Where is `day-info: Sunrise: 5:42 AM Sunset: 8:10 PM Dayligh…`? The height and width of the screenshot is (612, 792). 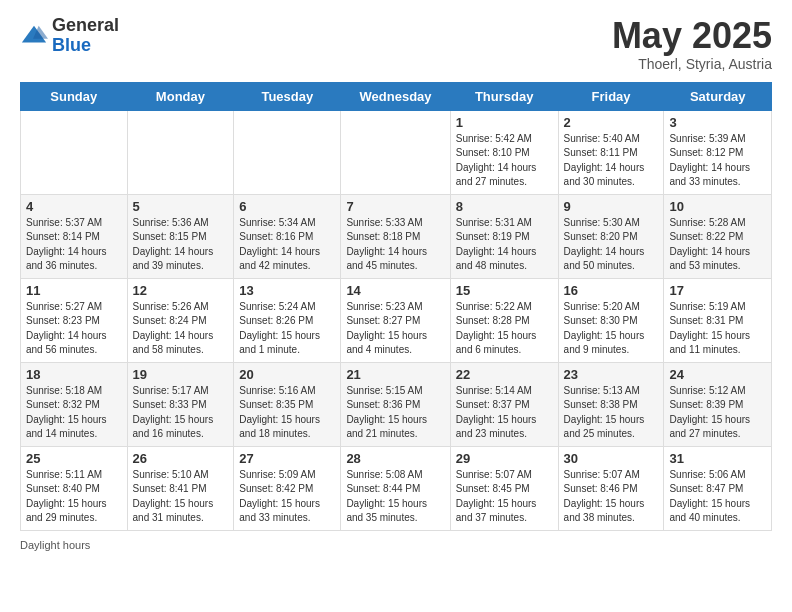 day-info: Sunrise: 5:42 AM Sunset: 8:10 PM Dayligh… is located at coordinates (504, 161).